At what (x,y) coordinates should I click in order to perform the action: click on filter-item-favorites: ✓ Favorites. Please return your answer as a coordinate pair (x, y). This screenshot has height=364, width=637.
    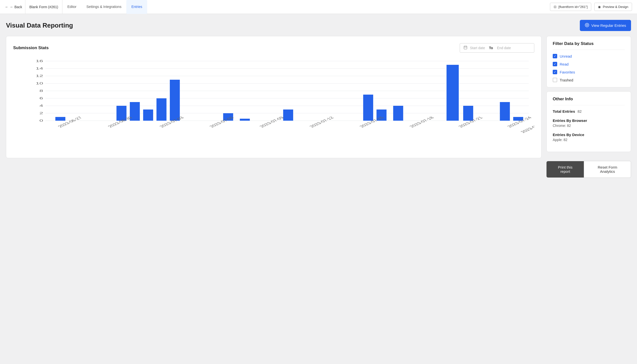
    Looking at the image, I should click on (589, 72).